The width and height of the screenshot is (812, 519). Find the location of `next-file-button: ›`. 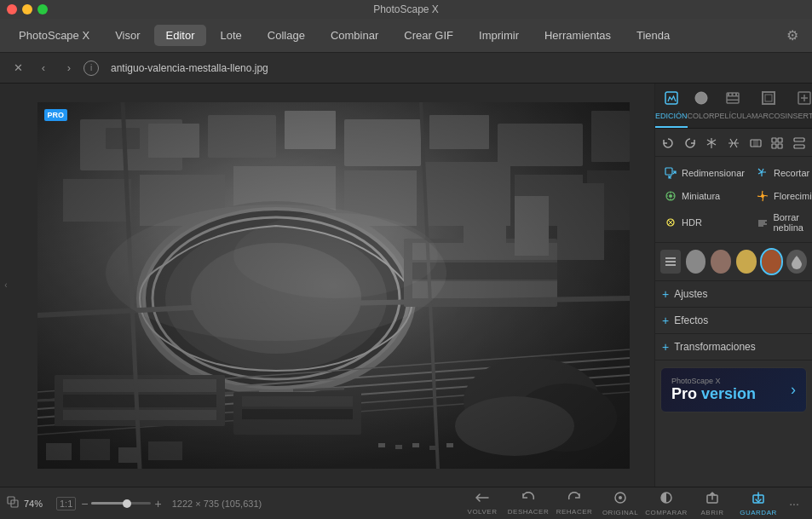

next-file-button: › is located at coordinates (69, 68).